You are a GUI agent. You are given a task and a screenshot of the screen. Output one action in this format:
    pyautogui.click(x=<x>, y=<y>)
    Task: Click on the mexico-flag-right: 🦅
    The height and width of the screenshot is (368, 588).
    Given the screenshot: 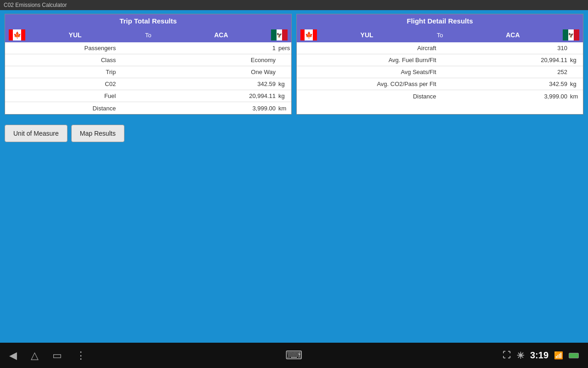 What is the action you would take?
    pyautogui.click(x=571, y=35)
    